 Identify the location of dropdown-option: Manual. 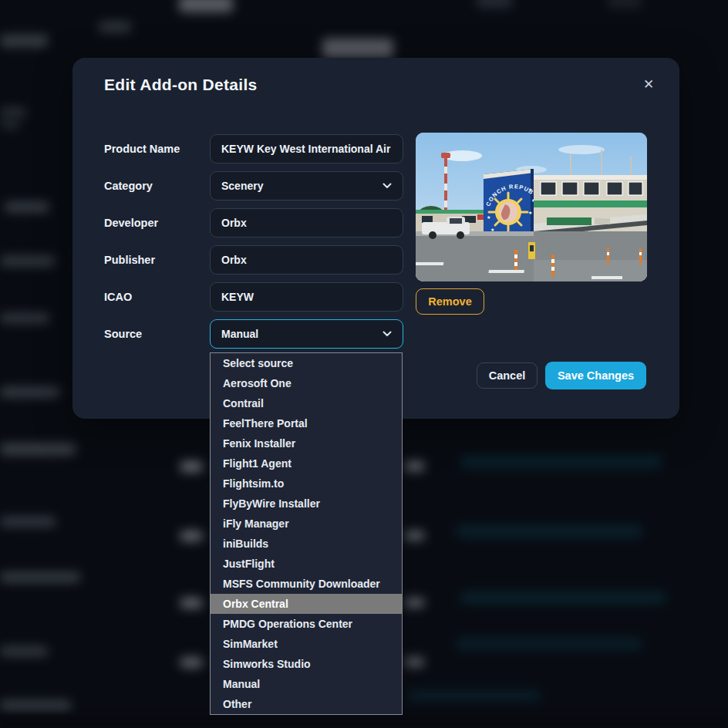
(306, 684).